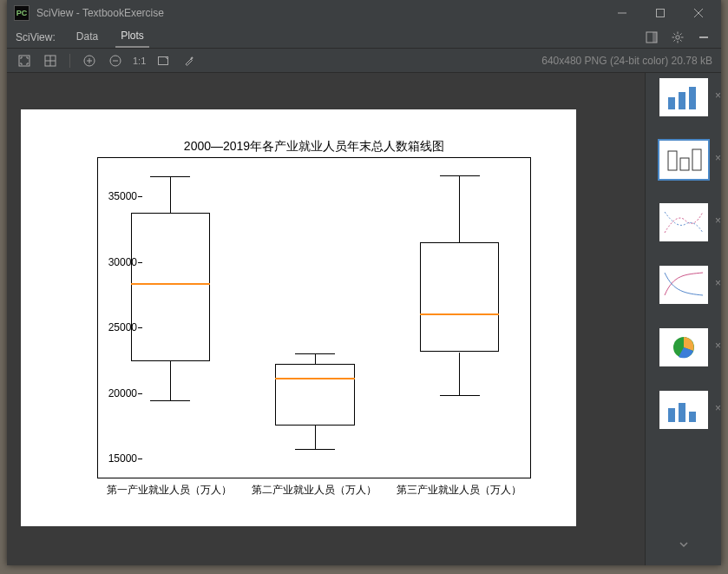  What do you see at coordinates (111, 393) in the screenshot?
I see `y-tick-label: 20000` at bounding box center [111, 393].